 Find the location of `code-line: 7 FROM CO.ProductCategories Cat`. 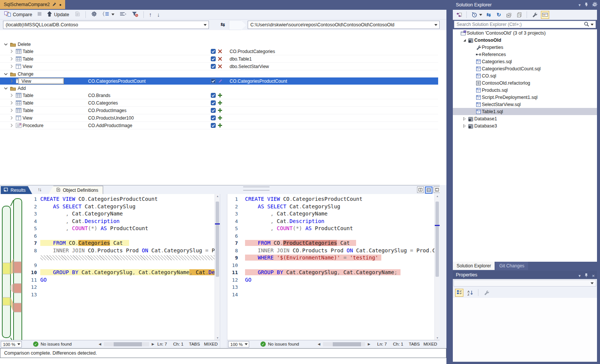

code-line: 7 FROM CO.ProductCategories Cat is located at coordinates (331, 243).